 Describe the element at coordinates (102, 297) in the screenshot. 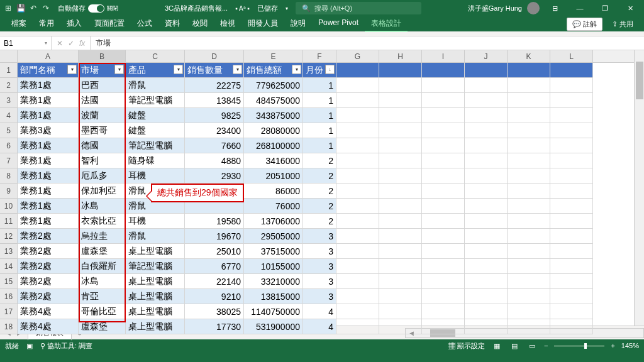

I see `cell: 肯亞` at that location.